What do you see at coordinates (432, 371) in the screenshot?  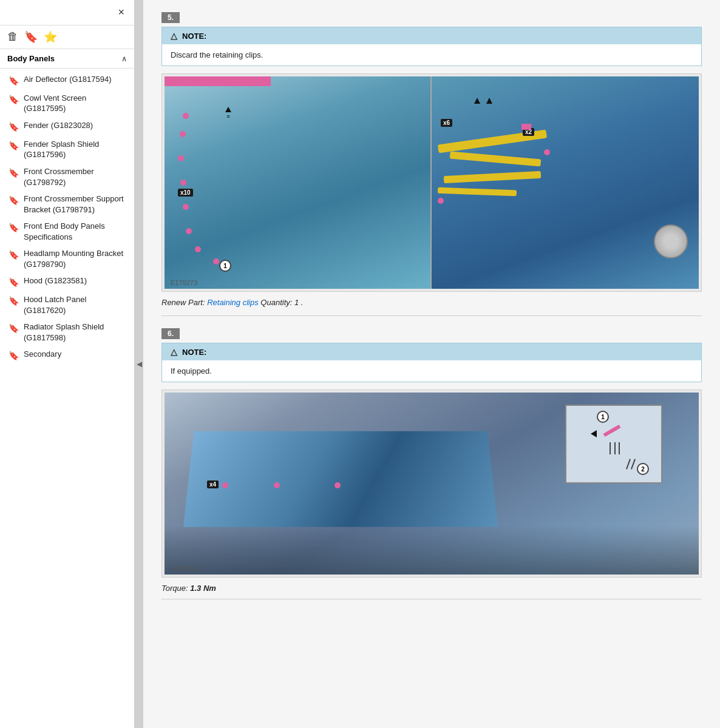 I see `step-6-note-body: If equipped.` at bounding box center [432, 371].